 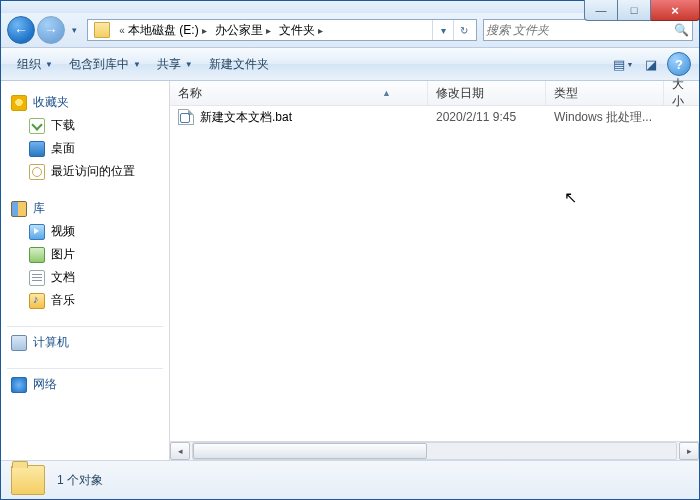 I want to click on search-input, so click(x=577, y=30).